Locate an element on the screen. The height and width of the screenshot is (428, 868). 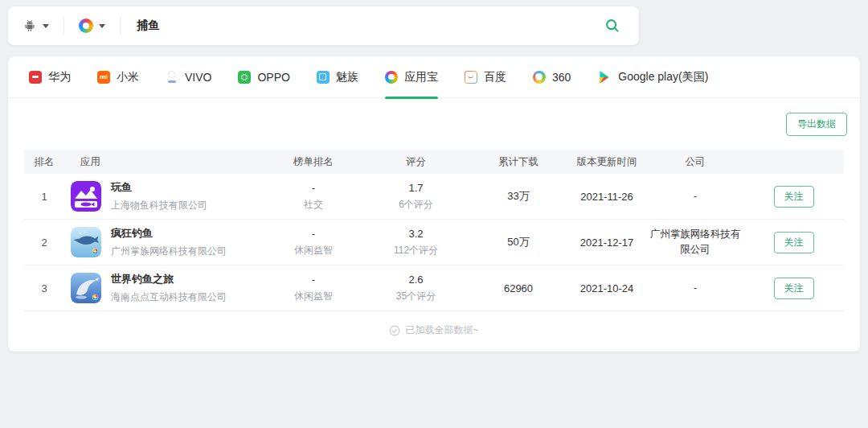
downloads-cell: 50万 is located at coordinates (518, 242).